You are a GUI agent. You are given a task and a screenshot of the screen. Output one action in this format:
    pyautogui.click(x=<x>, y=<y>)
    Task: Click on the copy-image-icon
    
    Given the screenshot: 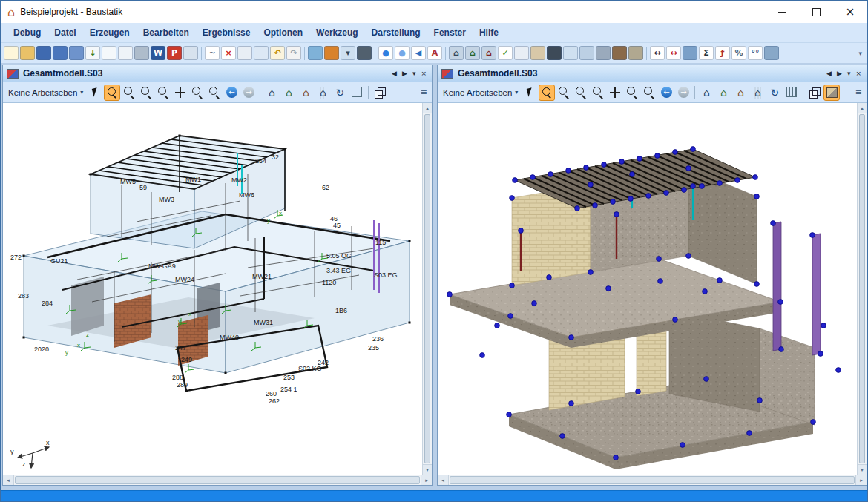 What is the action you would take?
    pyautogui.click(x=191, y=53)
    